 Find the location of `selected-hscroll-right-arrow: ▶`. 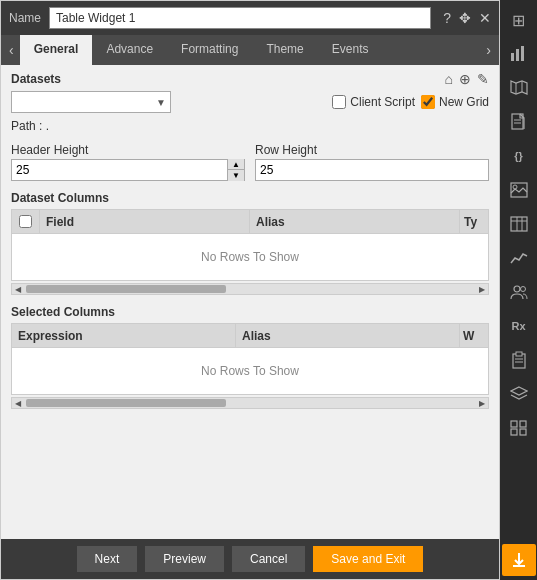

selected-hscroll-right-arrow: ▶ is located at coordinates (482, 404).